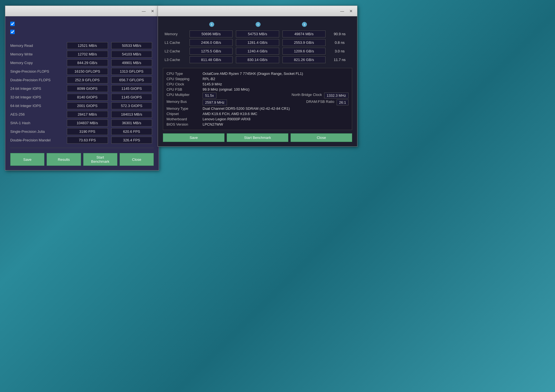 The height and width of the screenshot is (392, 555). I want to click on gpu-table-row: 24-bit Integer IOPS 8099 GIOPS 1145 GIOP…, so click(82, 89).